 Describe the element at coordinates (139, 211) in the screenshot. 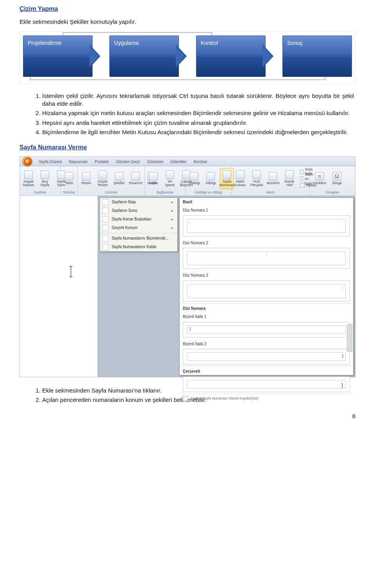

I see `menu-item-bottom-of-page: Sayfanın Sonu▸` at that location.